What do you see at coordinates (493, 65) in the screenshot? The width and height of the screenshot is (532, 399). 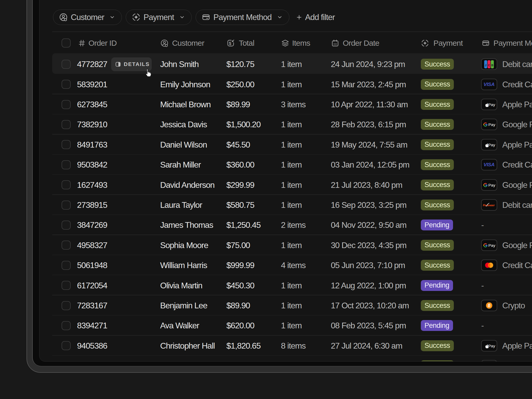 I see `svg-text: B` at bounding box center [493, 65].